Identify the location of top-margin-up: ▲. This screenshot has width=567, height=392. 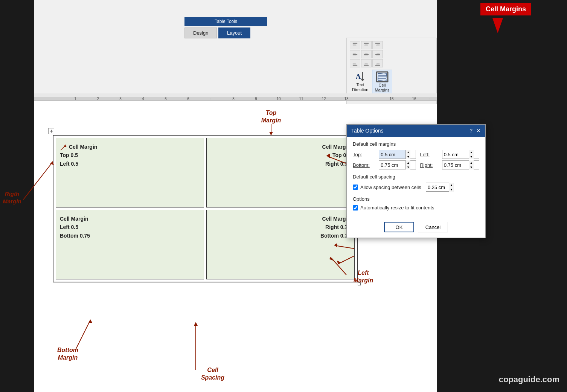
(408, 152).